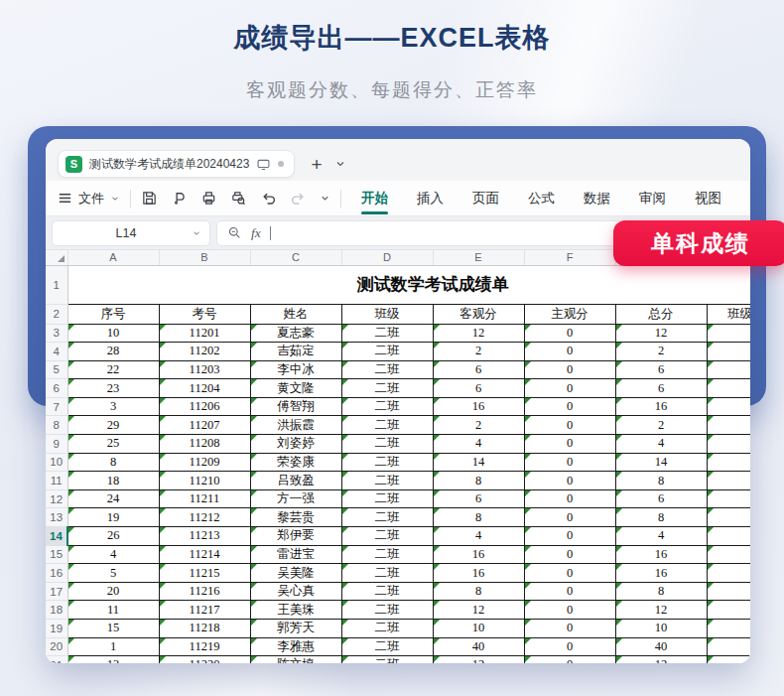  I want to click on ribbon-tab: 数据, so click(597, 199).